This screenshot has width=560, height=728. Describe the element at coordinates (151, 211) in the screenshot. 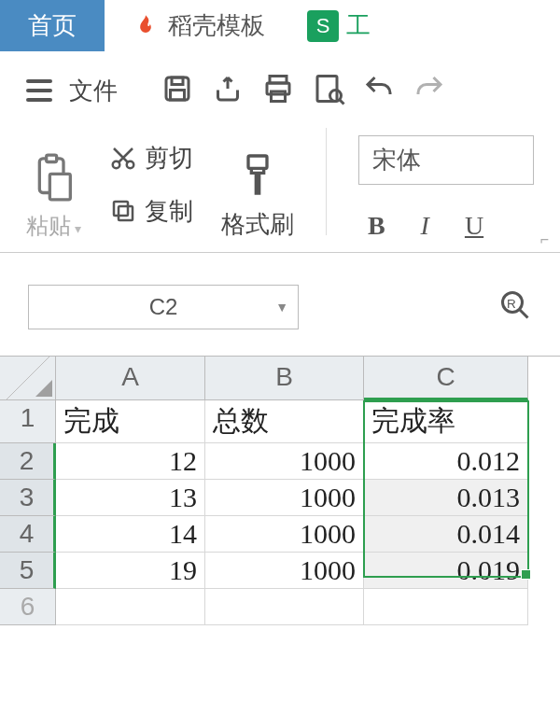

I see `copy-button: 复制` at that location.